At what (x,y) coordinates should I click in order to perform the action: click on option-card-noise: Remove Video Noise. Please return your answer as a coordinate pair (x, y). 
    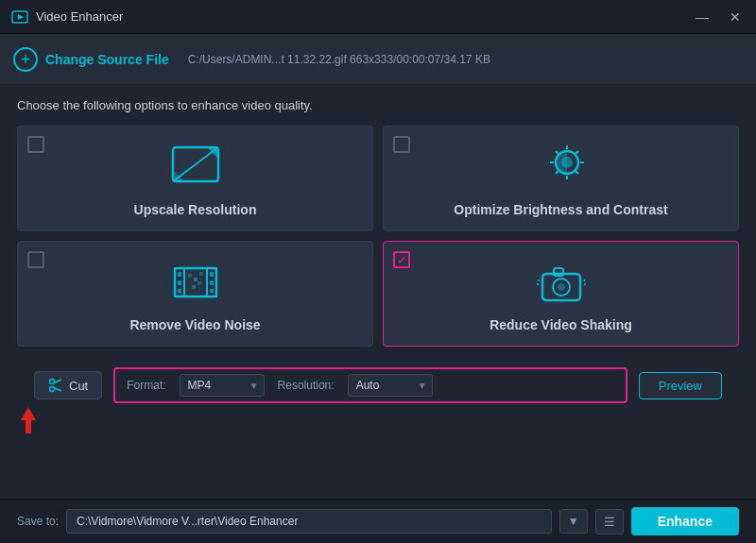
    Looking at the image, I should click on (195, 294).